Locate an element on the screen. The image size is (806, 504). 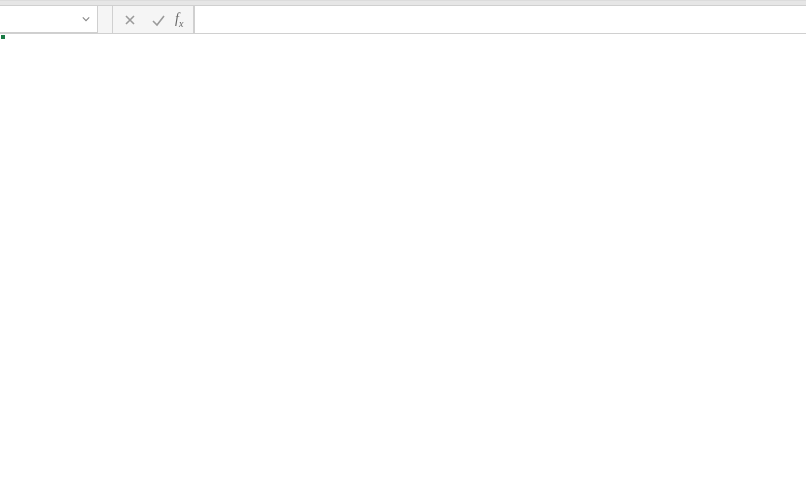
fill-handle is located at coordinates (3, 37).